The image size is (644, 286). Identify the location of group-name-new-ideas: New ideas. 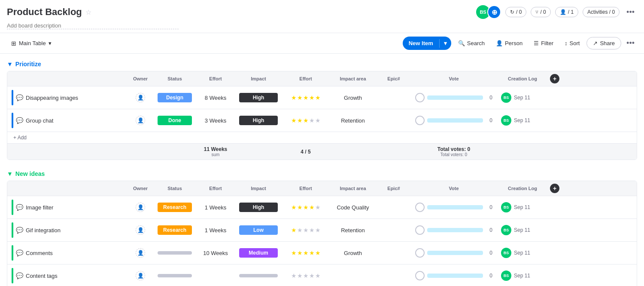
(30, 174).